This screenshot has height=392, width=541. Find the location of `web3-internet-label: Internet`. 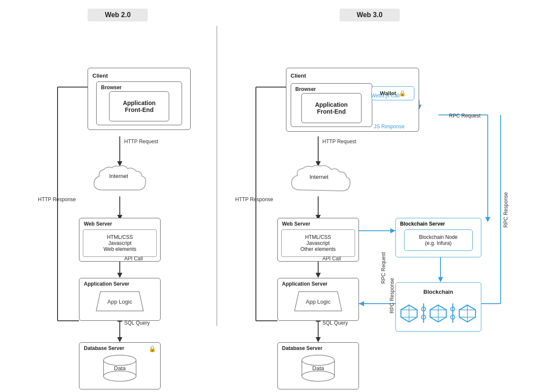

web3-internet-label: Internet is located at coordinates (319, 177).